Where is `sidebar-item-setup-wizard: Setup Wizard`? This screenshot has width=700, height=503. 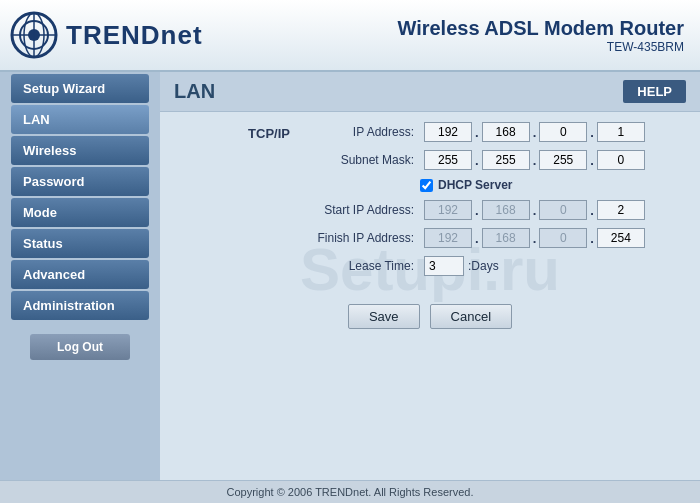 sidebar-item-setup-wizard: Setup Wizard is located at coordinates (80, 88).